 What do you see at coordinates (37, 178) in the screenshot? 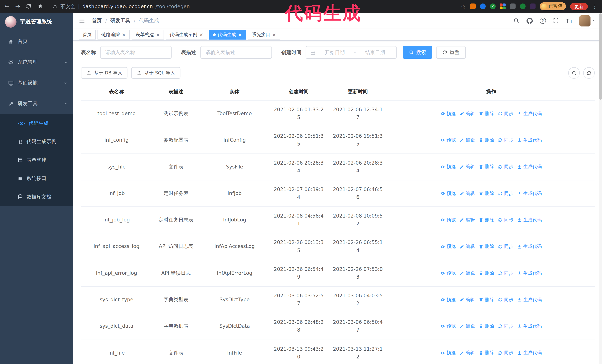
I see `sidebar-item-system-api: 系统接口` at bounding box center [37, 178].